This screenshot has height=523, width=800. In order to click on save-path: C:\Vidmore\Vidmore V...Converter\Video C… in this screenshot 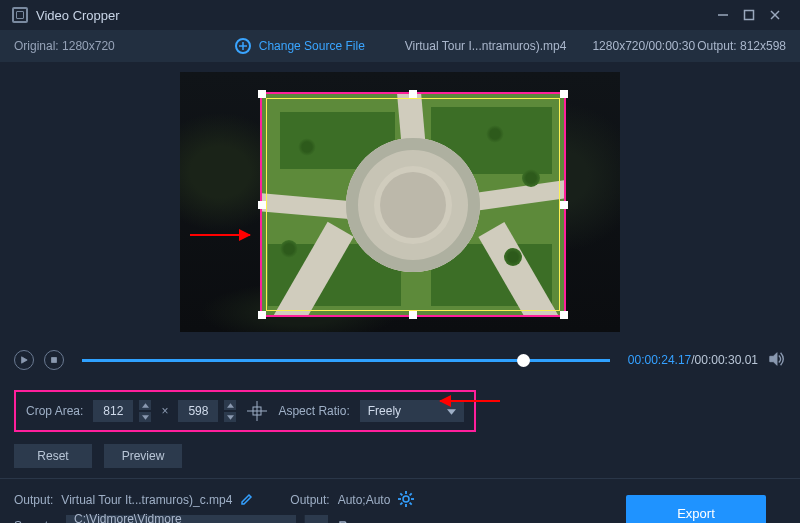, I will do `click(181, 519)`.